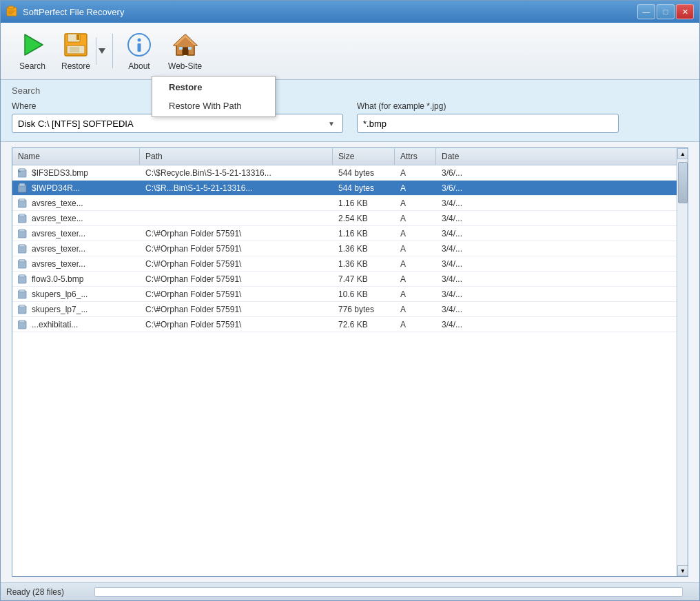 The image size is (700, 601). Describe the element at coordinates (185, 51) in the screenshot. I see `website-toolbar-button: Web-Site` at that location.